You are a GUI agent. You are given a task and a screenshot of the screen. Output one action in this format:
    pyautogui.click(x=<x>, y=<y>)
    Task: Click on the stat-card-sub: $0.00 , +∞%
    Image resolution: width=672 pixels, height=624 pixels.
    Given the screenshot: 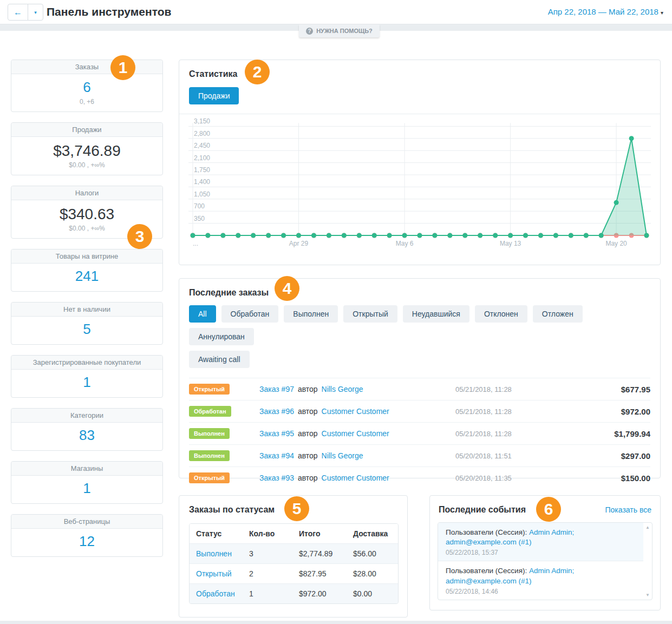 What is the action you would take?
    pyautogui.click(x=87, y=168)
    